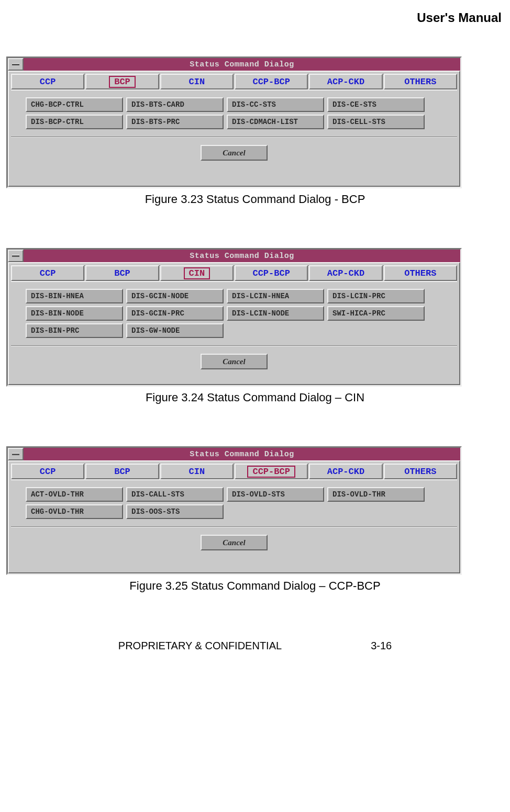 This screenshot has width=510, height=812. What do you see at coordinates (74, 105) in the screenshot?
I see `command-button: CHG-BCP-CTRL` at bounding box center [74, 105].